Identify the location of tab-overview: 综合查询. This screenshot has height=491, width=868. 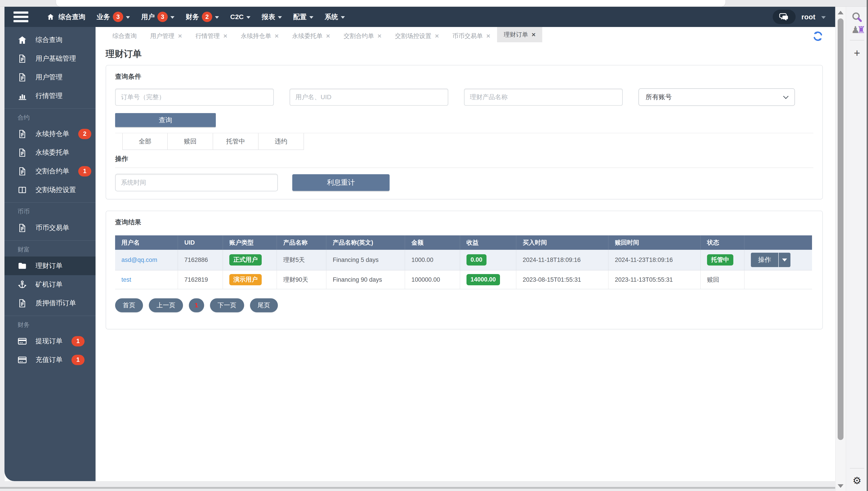
(124, 36).